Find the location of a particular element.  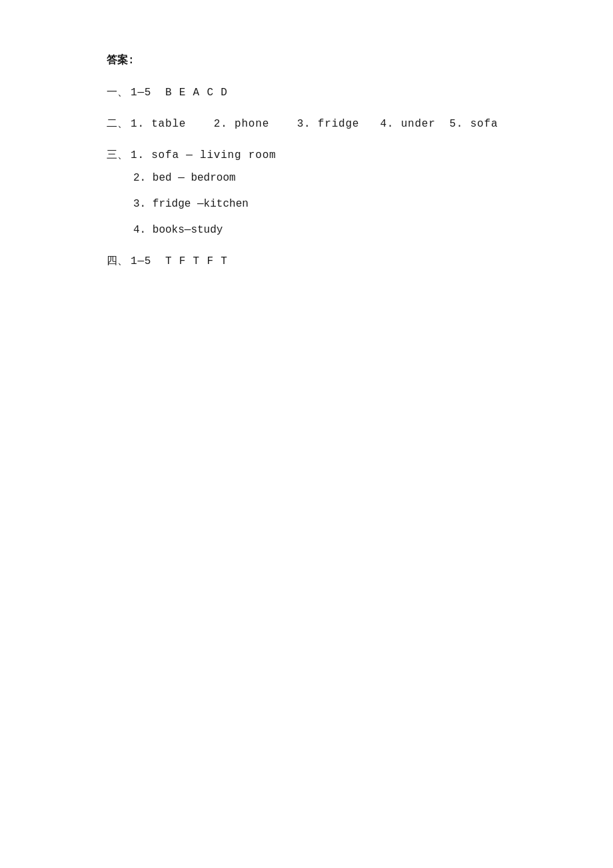

answer-header: 答案: is located at coordinates (306, 60).